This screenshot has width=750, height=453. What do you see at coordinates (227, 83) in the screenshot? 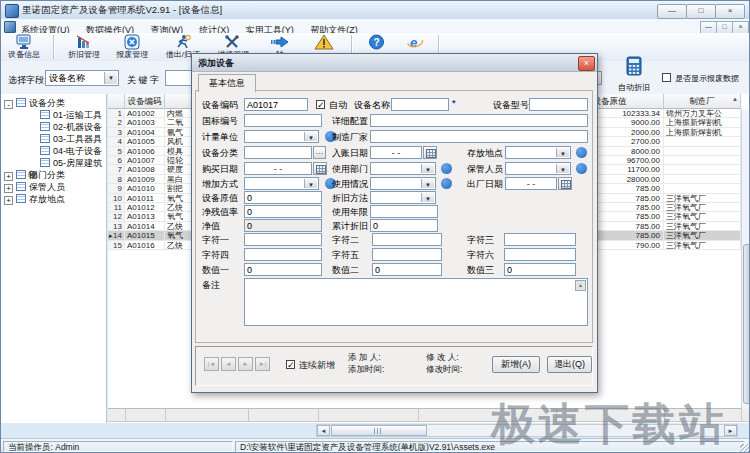
I see `tab-basic-info: 基本信息` at bounding box center [227, 83].